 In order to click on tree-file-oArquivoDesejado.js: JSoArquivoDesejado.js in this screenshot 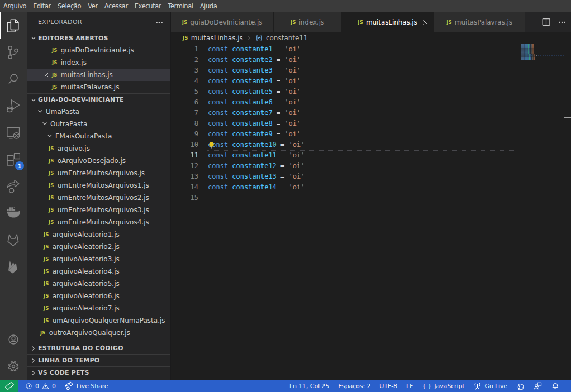, I will do `click(98, 161)`.